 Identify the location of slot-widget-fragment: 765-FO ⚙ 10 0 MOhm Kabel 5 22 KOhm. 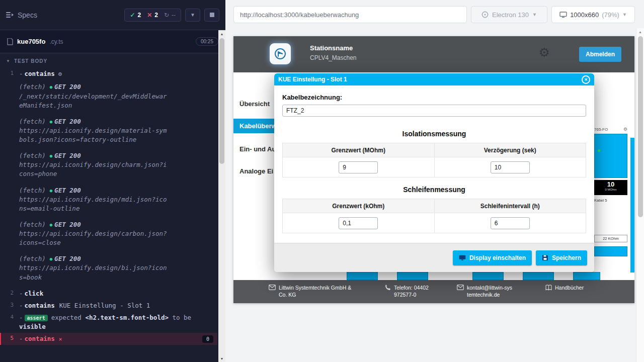
(611, 192).